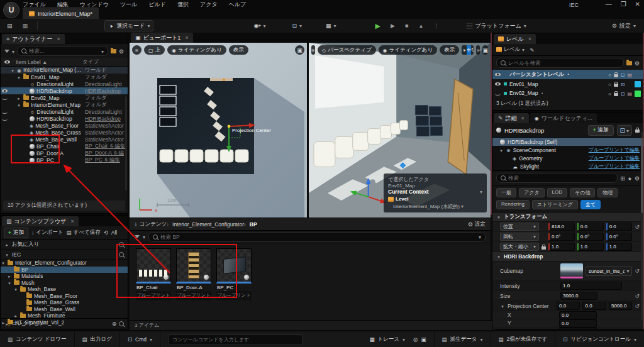 This screenshot has width=644, height=347. What do you see at coordinates (591, 236) in the screenshot?
I see `value-y-field: 0.0°` at bounding box center [591, 236].